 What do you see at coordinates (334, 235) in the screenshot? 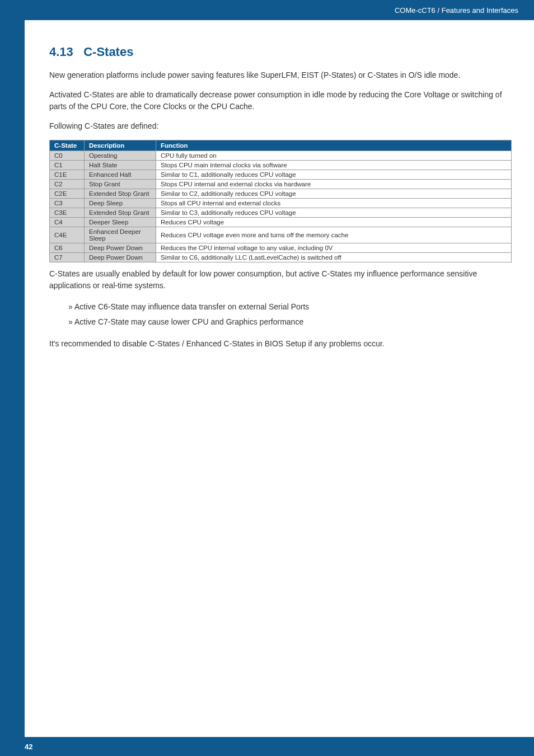
I see `cell-function: Reduces CPU voltage even more and turns …` at bounding box center [334, 235].